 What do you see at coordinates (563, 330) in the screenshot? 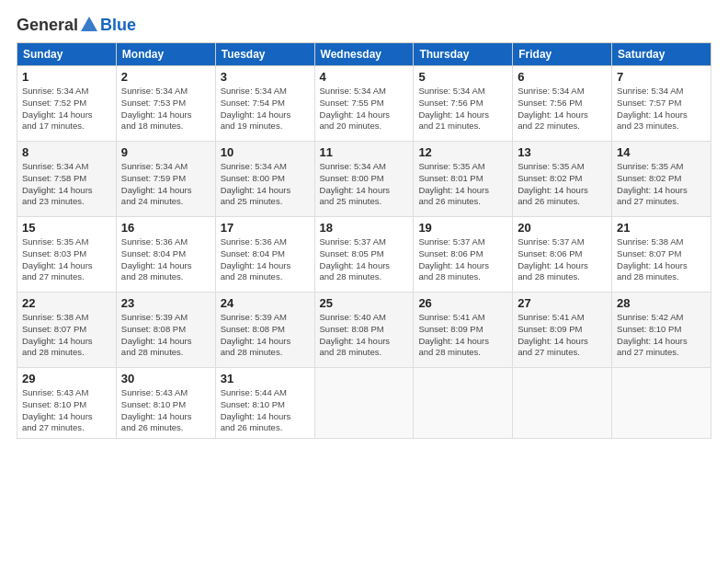
I see `calendar-cell-27: 27Sunrise: 5:41 AM Sunset: 8:09 PM Dayli…` at bounding box center [563, 330].